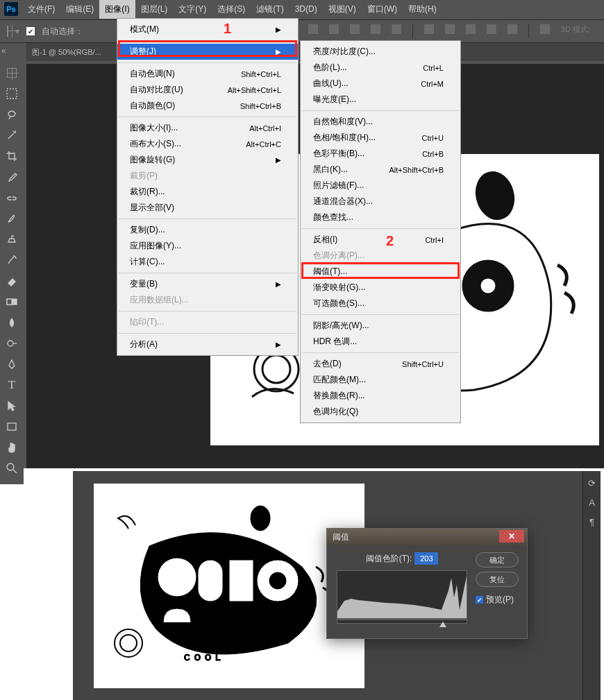 The width and height of the screenshot is (604, 700). What do you see at coordinates (208, 29) in the screenshot?
I see `menu-item: 模式(M)▶` at bounding box center [208, 29].